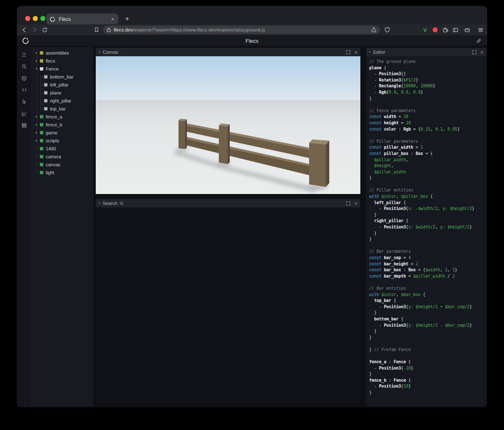 This screenshot has width=504, height=430. What do you see at coordinates (50, 61) in the screenshot?
I see `entity-label: flecs` at bounding box center [50, 61].